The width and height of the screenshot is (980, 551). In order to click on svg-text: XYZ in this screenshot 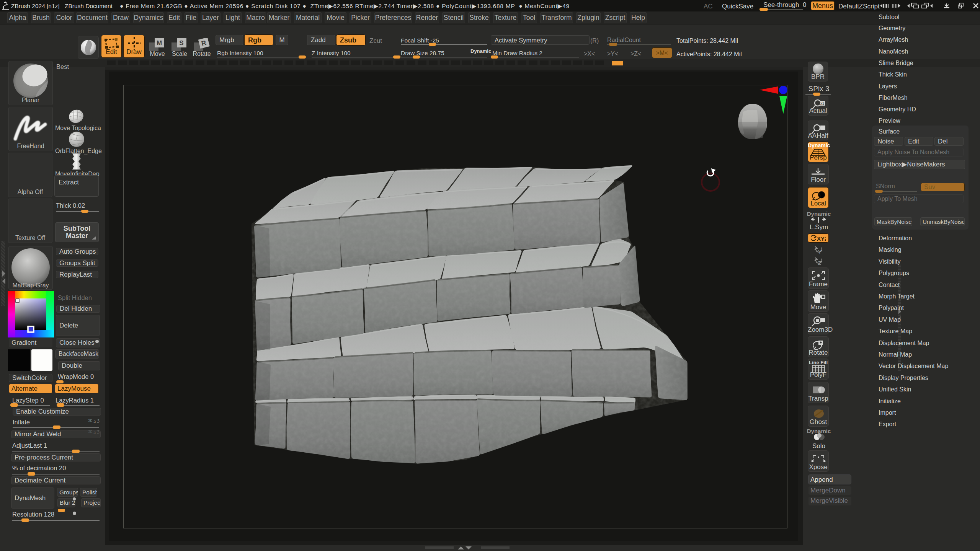, I will do `click(822, 239)`.